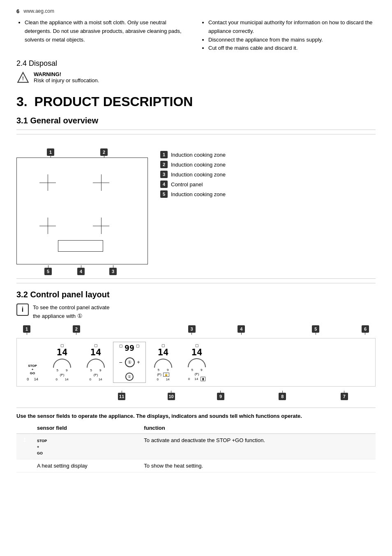 Image resolution: width=392 pixels, height=556 pixels. What do you see at coordinates (122, 396) in the screenshot?
I see `panel-badge-bottom-11: 11` at bounding box center [122, 396].